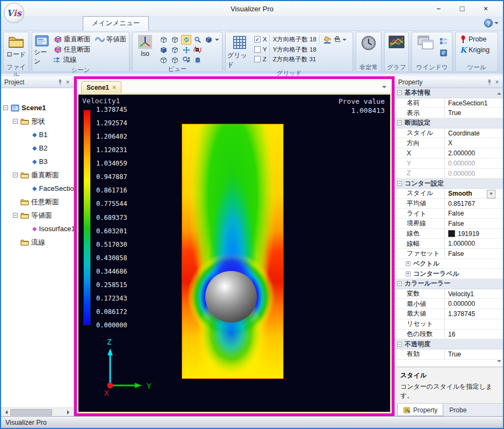 Image resolution: width=504 pixels, height=429 pixels. Describe the element at coordinates (470, 153) in the screenshot. I see `property-value: 2.000000` at that location.